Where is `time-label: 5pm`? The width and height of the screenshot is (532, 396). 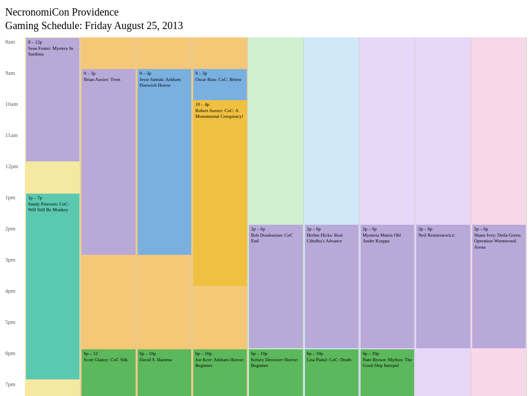 time-label: 5pm is located at coordinates (15, 333).